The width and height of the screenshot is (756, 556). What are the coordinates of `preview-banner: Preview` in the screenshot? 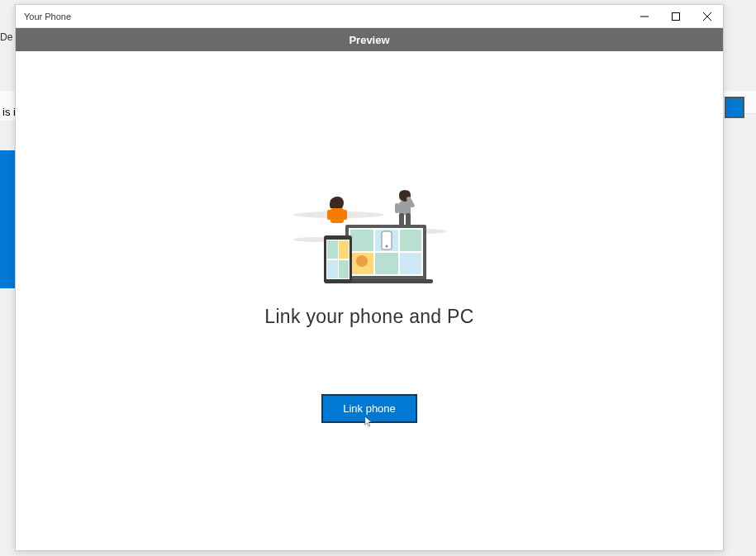 It's located at (369, 40).